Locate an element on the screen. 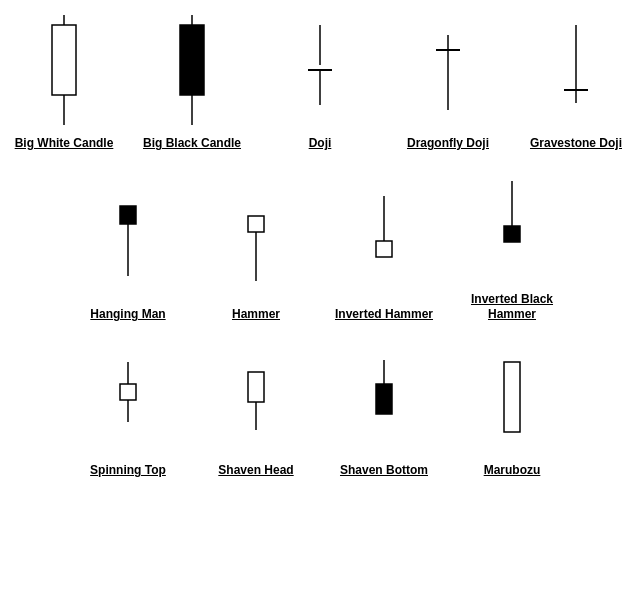  label-big-black-candle: Big Black Candle is located at coordinates (192, 144).